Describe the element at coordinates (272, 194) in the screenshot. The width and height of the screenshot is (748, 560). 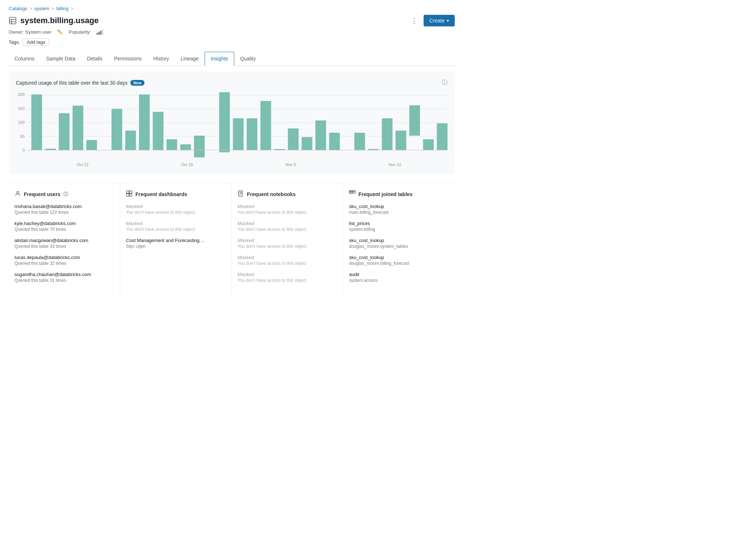
I see `frequent-notebooks-title: Frequent notebooks` at that location.